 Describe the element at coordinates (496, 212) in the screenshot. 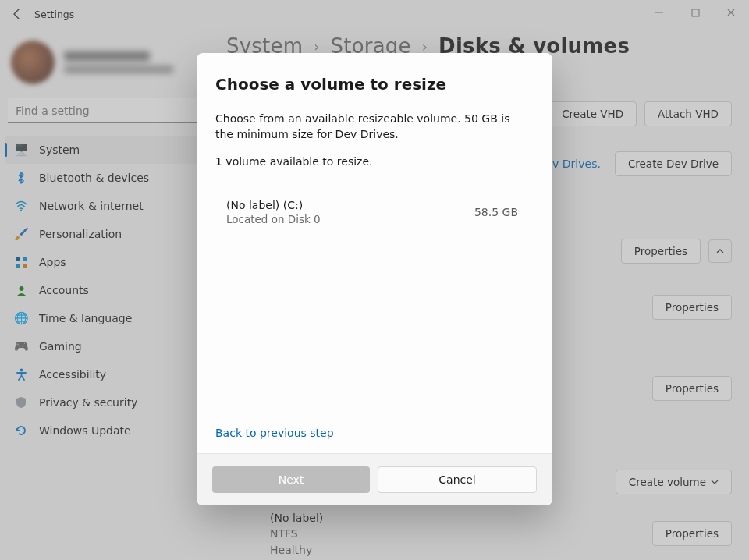

I see `volume-option-size: 58.5 GB` at that location.